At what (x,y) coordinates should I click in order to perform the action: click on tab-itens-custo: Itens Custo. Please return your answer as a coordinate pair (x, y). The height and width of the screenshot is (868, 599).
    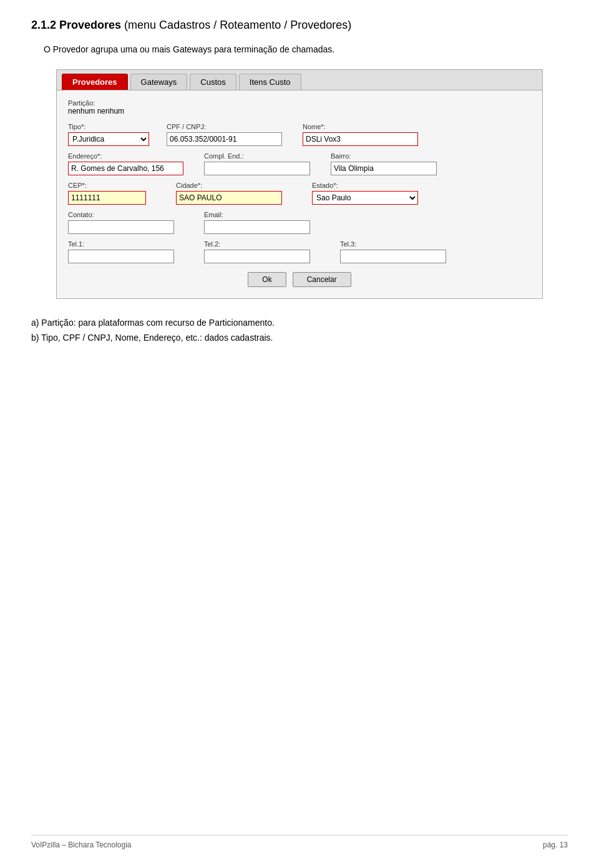
    Looking at the image, I should click on (270, 82).